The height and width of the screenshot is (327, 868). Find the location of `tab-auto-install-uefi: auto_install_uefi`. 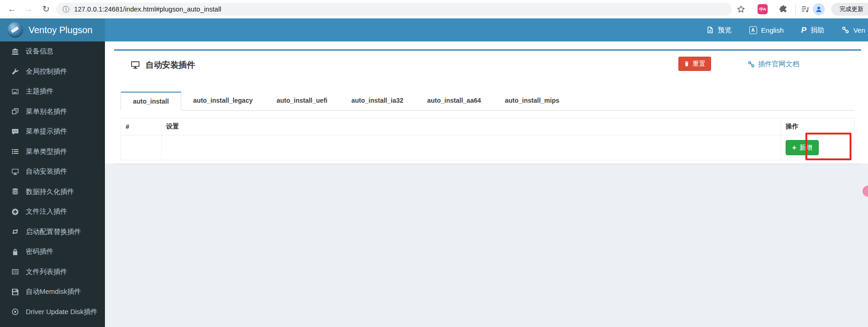

tab-auto-install-uefi: auto_install_uefi is located at coordinates (302, 101).